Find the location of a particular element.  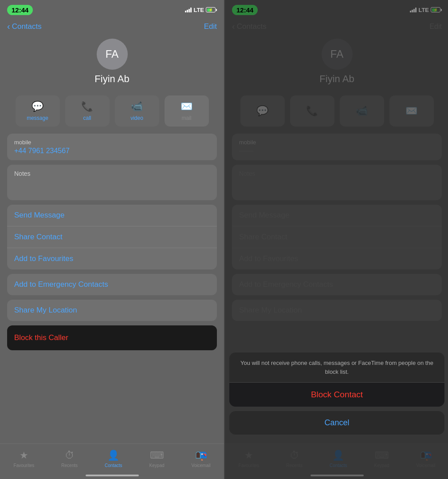

modal-card: You will not receive phone calls, messag… is located at coordinates (337, 380).